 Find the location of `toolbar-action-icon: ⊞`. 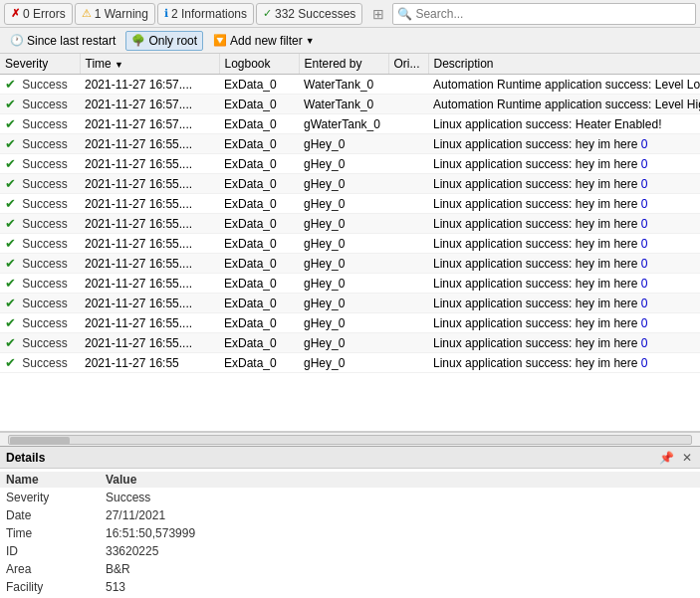

toolbar-action-icon: ⊞ is located at coordinates (378, 14).